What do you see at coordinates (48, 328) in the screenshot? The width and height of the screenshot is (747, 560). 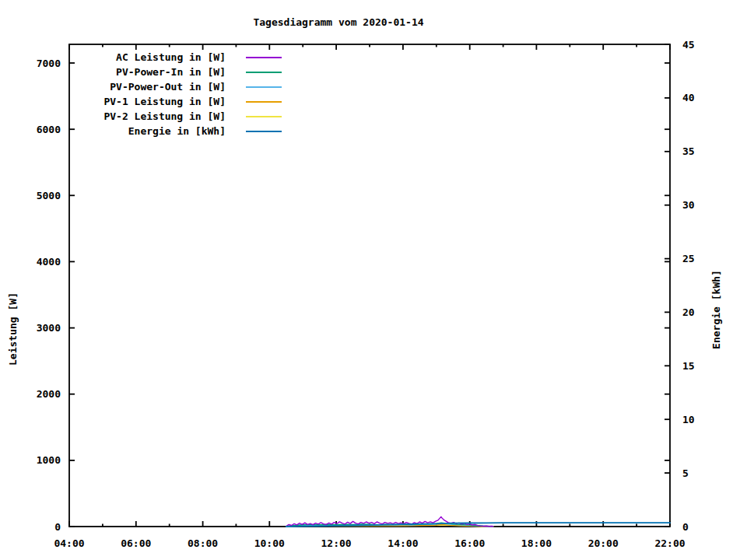 I see `y1-tick-label: 3000` at bounding box center [48, 328].